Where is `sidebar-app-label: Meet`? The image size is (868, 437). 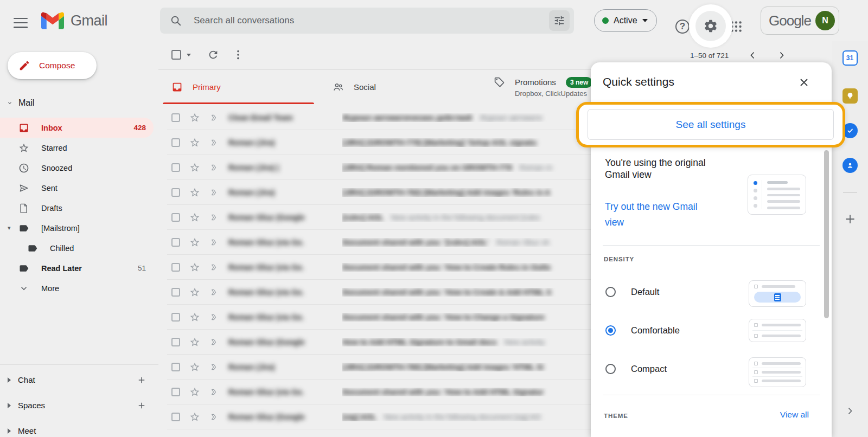 sidebar-app-label: Meet is located at coordinates (27, 430).